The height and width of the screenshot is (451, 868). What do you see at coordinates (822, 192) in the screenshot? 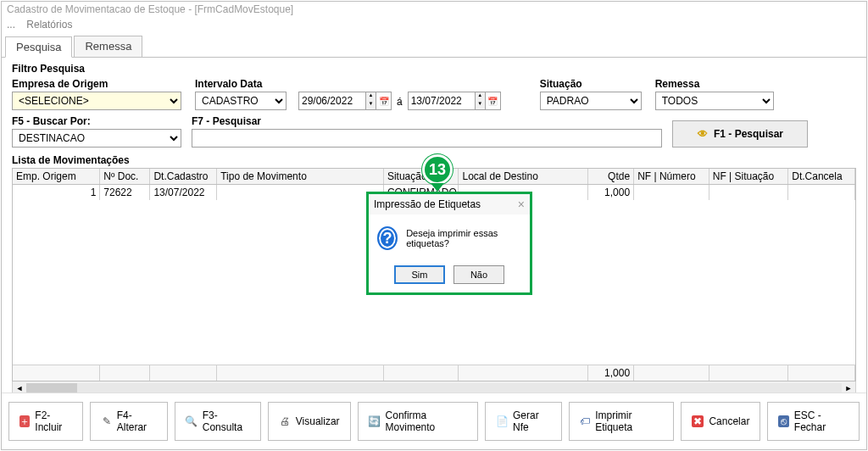
I see `cell-canc` at bounding box center [822, 192].